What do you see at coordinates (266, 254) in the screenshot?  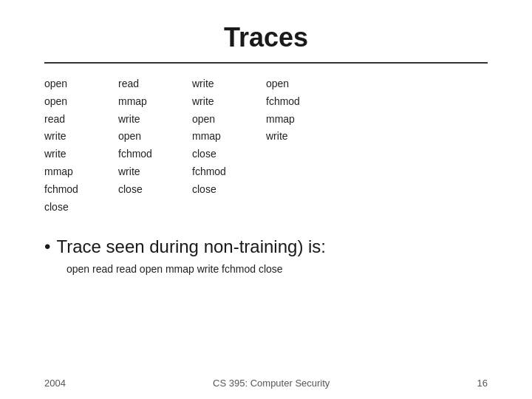 I see `bullet-section: • Trace seen during non-training) is: op…` at bounding box center [266, 254].